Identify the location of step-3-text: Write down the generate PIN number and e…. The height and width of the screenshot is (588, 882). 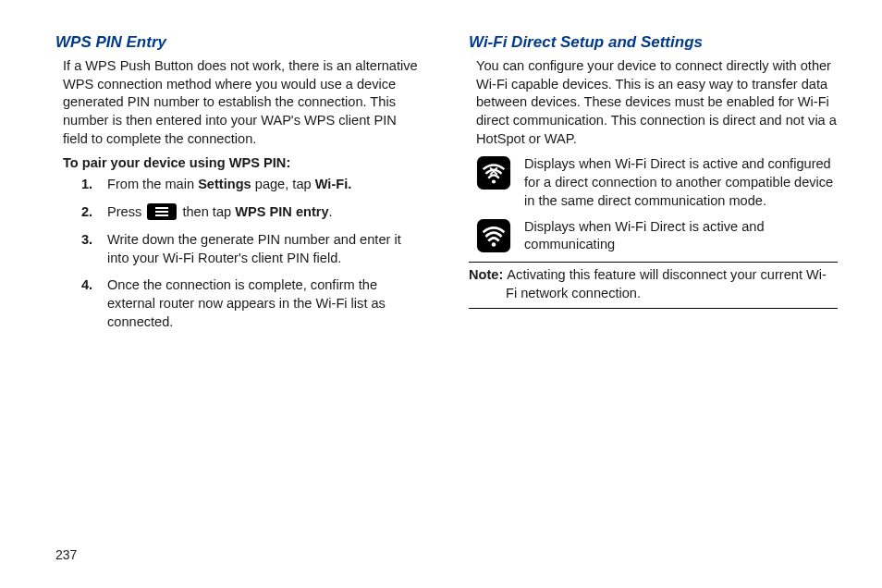
(266, 250).